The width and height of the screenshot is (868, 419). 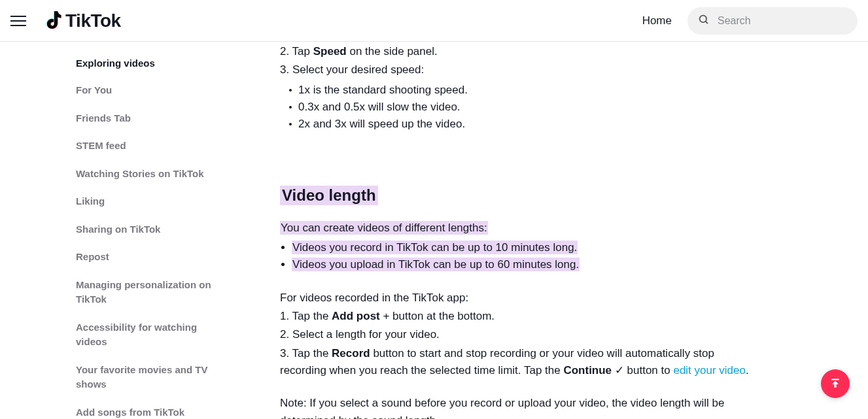 I want to click on step-3: 3. Select your desired speed:, so click(x=527, y=70).